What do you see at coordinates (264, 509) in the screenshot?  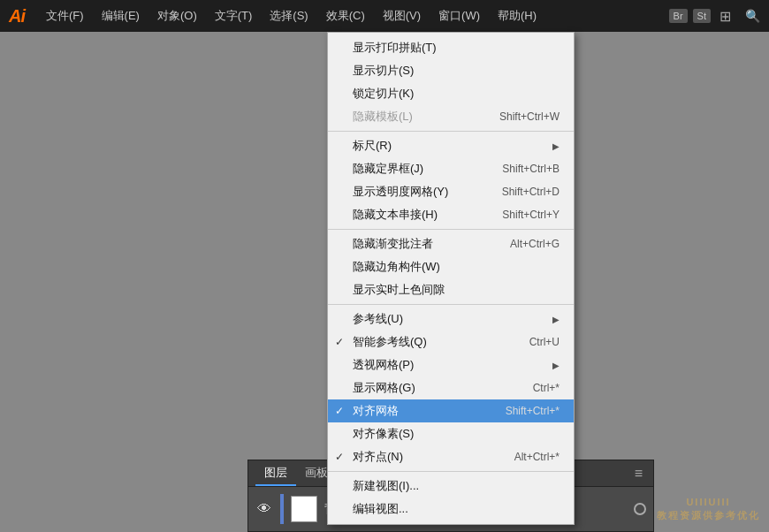 I see `layer-visibility-icon: 👁` at bounding box center [264, 509].